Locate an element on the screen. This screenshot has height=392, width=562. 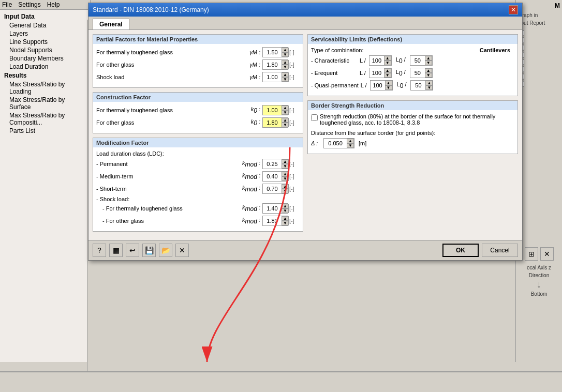
cf-up-0: ▲ is located at coordinates (285, 108).